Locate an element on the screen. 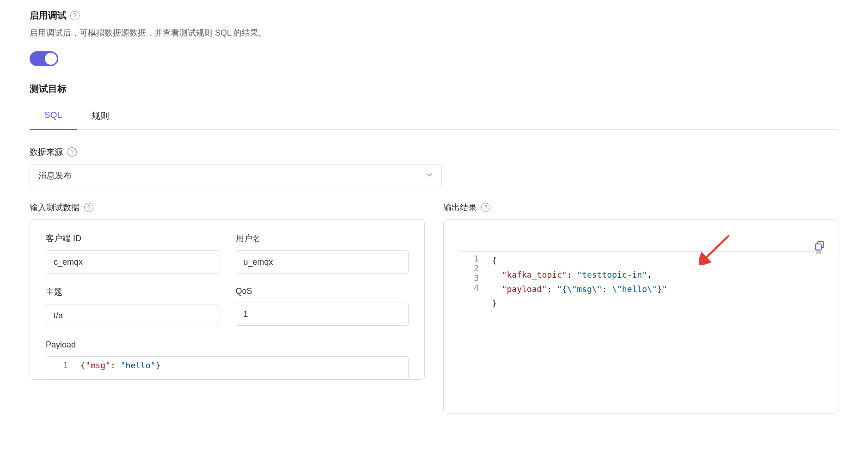 Image resolution: width=868 pixels, height=456 pixels. output-gutter: 1234 is located at coordinates (473, 282).